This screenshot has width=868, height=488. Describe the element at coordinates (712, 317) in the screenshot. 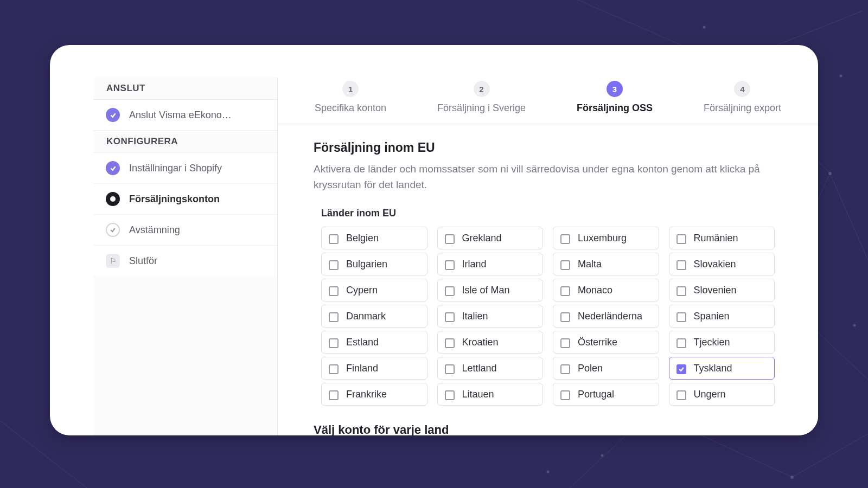

I see `country-label: Spanien` at that location.